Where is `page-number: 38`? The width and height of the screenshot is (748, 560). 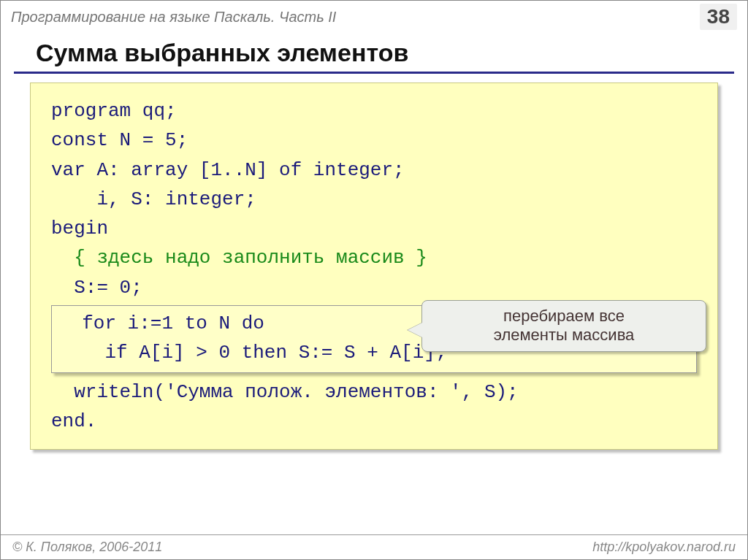 page-number: 38 is located at coordinates (719, 17).